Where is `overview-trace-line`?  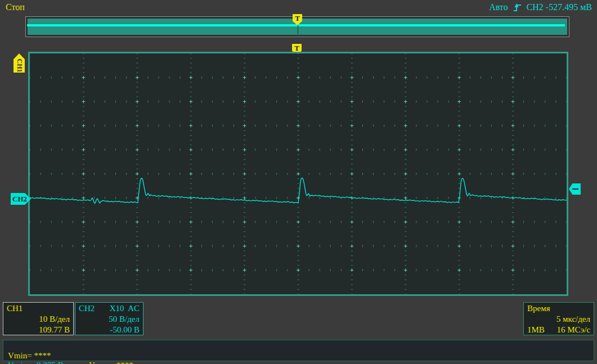
overview-trace-line is located at coordinates (296, 25).